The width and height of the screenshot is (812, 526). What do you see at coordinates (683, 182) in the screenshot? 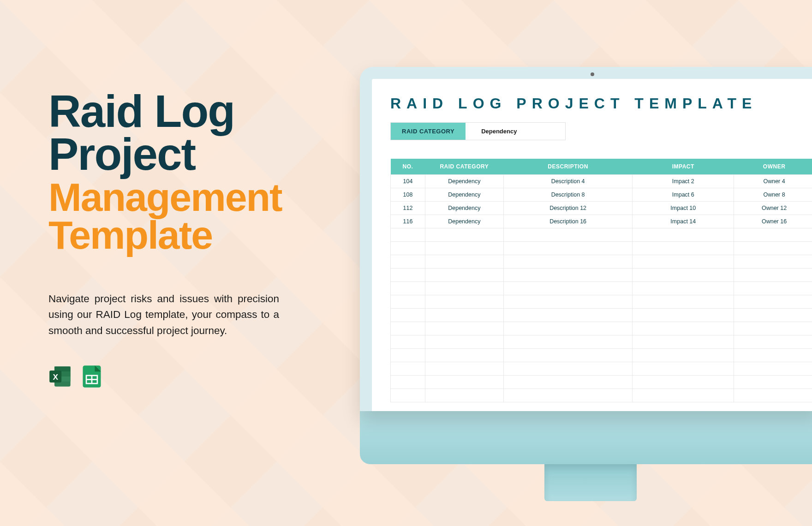
I see `table-cell: Impact 2` at bounding box center [683, 182].